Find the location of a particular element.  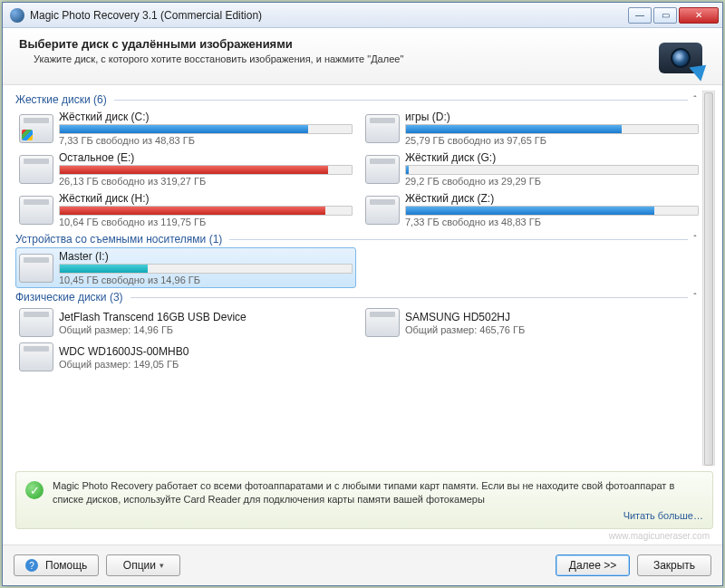

disk-name: Жёсткий диск (G:) is located at coordinates (552, 158).